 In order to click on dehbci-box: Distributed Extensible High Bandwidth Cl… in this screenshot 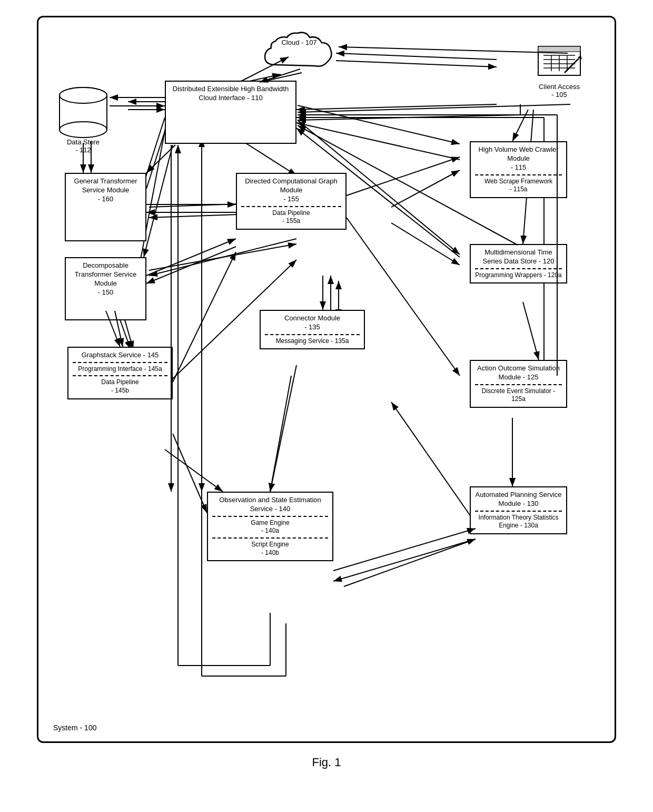, I will do `click(231, 112)`.